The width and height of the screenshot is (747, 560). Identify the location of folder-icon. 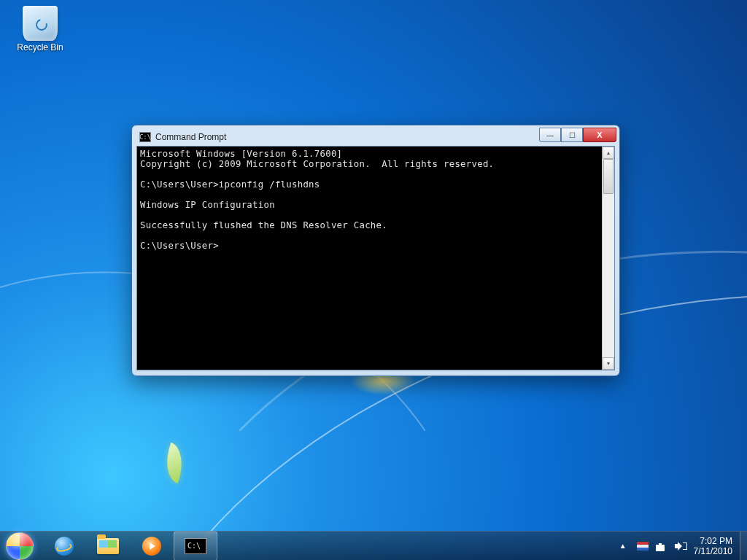
(108, 546).